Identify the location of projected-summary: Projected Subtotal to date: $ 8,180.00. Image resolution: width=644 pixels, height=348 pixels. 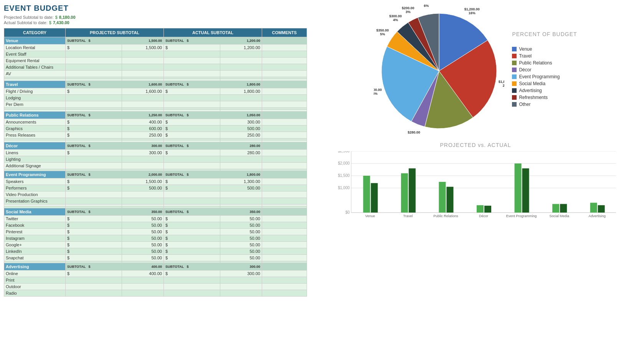
(155, 17).